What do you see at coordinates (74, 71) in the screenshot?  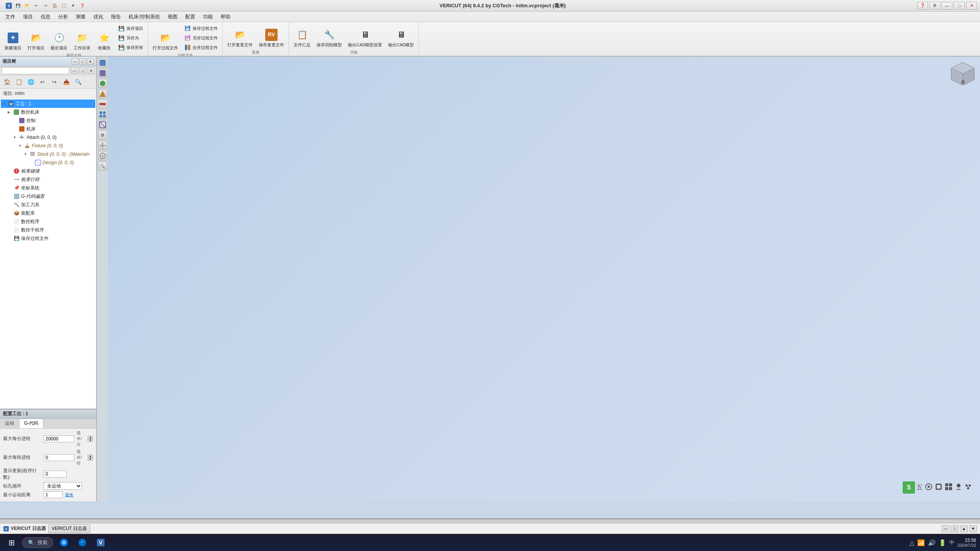 I see `sidebar-search-min-btn: —` at bounding box center [74, 71].